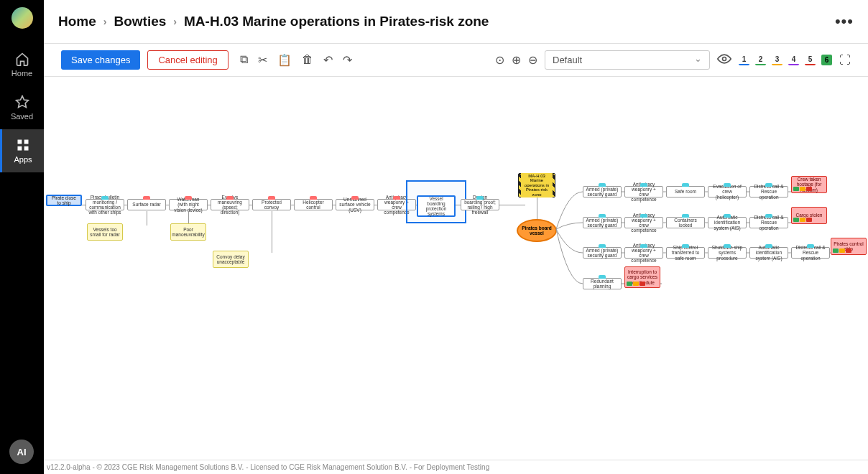 The width and height of the screenshot is (868, 474). I want to click on zoom-group: ⊙ ⊕ ⊖, so click(516, 60).